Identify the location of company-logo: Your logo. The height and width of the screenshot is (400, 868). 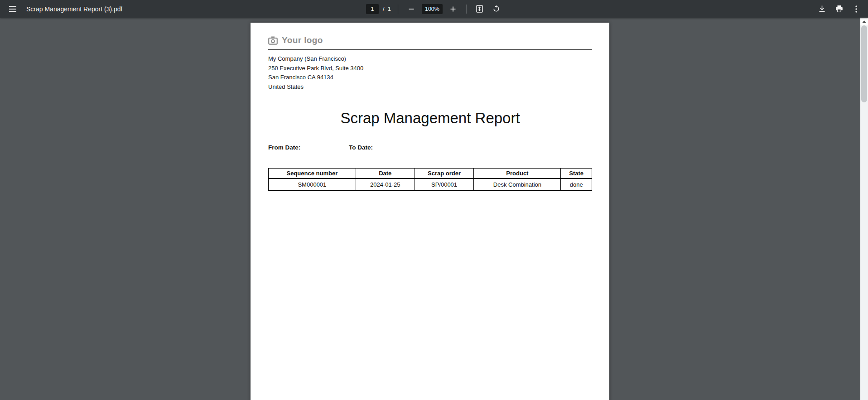
(430, 40).